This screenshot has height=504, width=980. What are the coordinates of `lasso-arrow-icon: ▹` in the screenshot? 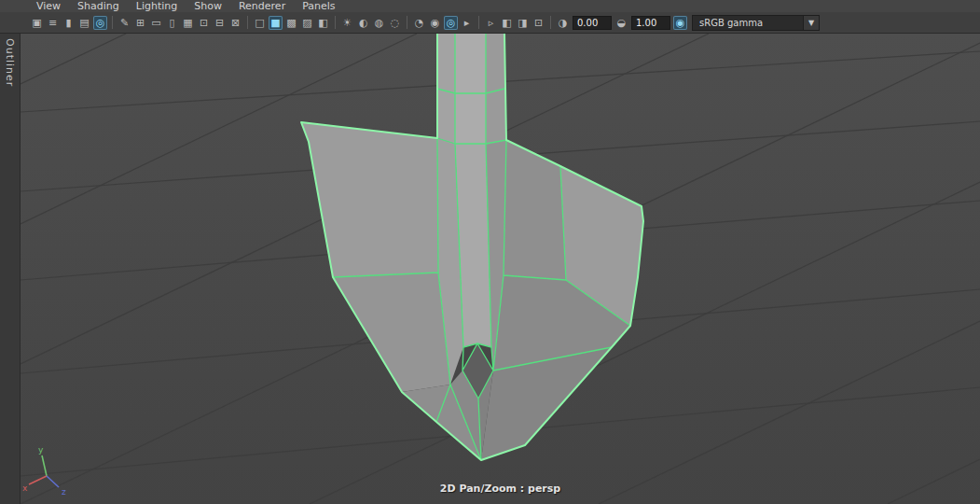 It's located at (490, 22).